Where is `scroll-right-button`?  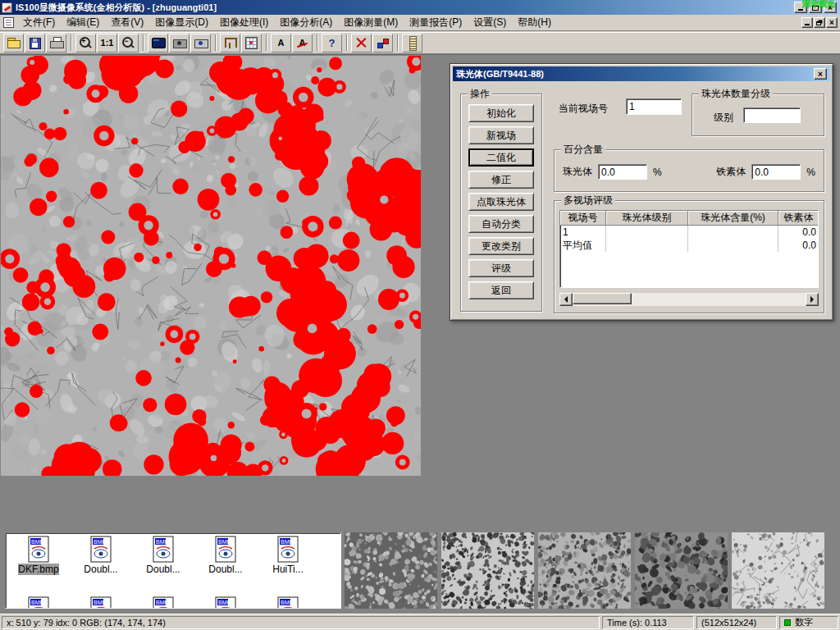 scroll-right-button is located at coordinates (812, 299).